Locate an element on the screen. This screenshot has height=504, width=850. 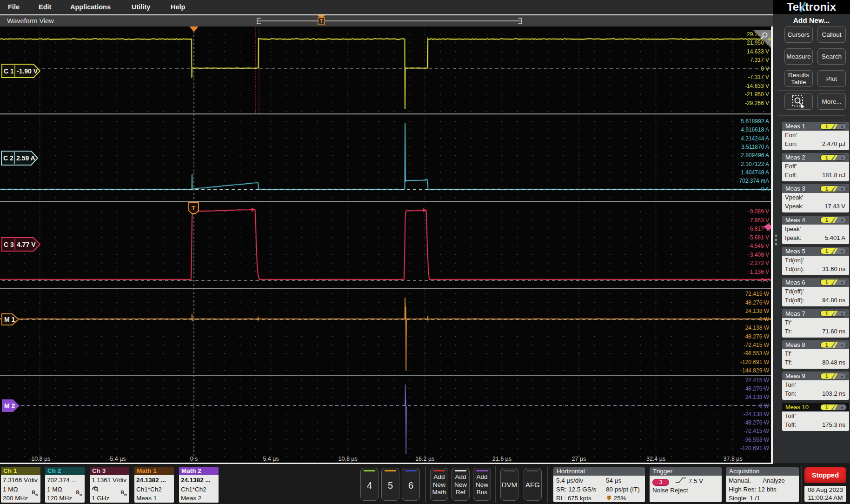
svg-text: -5.4 µs is located at coordinates (117, 459).